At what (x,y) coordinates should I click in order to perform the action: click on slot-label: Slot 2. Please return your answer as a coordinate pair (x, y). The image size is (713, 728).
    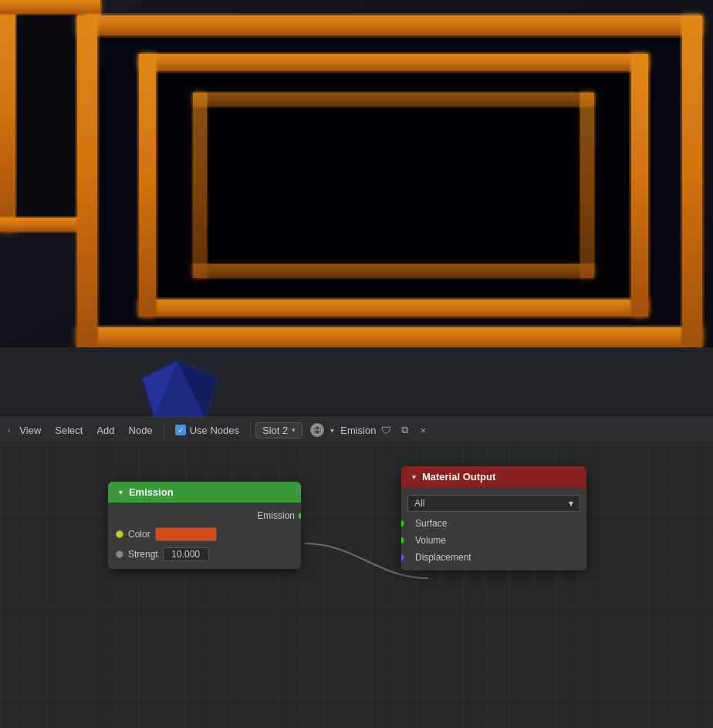
    Looking at the image, I should click on (275, 431).